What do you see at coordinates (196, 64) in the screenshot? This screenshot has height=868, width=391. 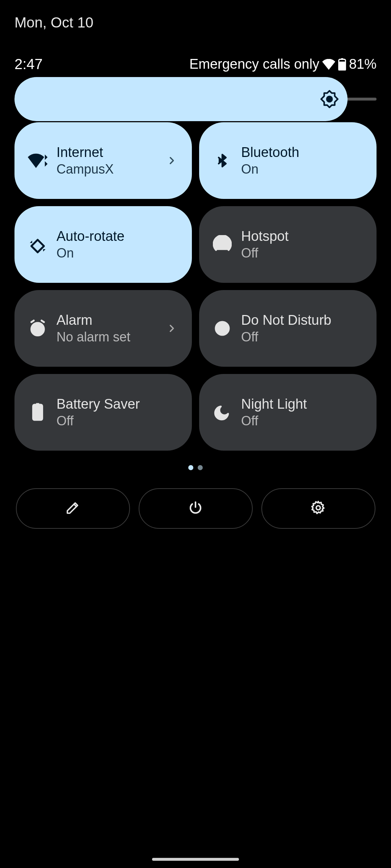 I see `status-bar: 2:47 Emergency calls only 81%` at bounding box center [196, 64].